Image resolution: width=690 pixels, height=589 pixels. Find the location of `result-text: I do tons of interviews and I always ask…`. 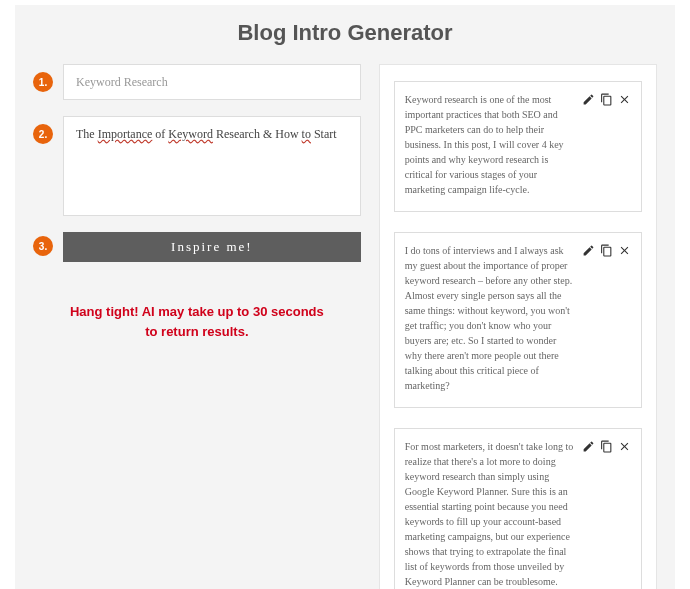

result-text: I do tons of interviews and I always ask… is located at coordinates (490, 318).